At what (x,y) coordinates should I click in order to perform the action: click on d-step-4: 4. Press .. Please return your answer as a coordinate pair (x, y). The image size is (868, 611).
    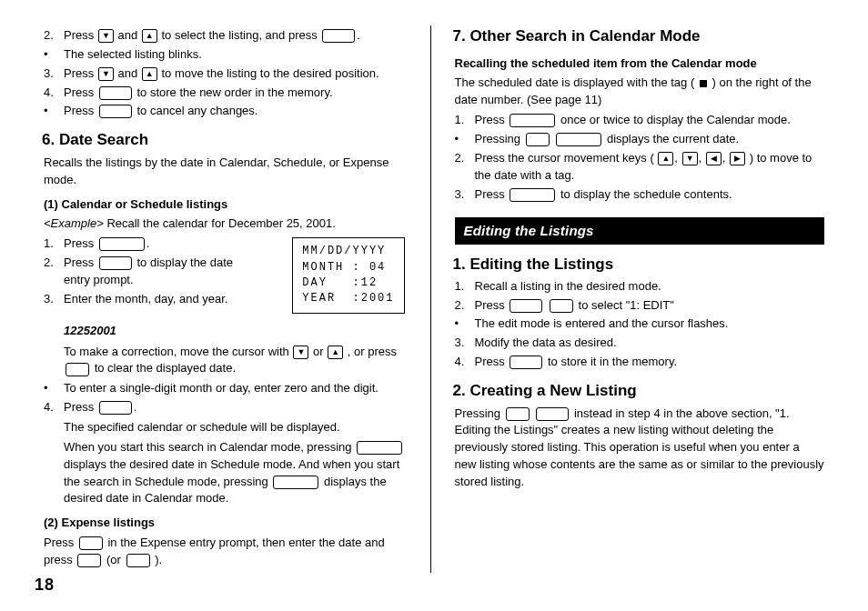
    Looking at the image, I should click on (229, 407).